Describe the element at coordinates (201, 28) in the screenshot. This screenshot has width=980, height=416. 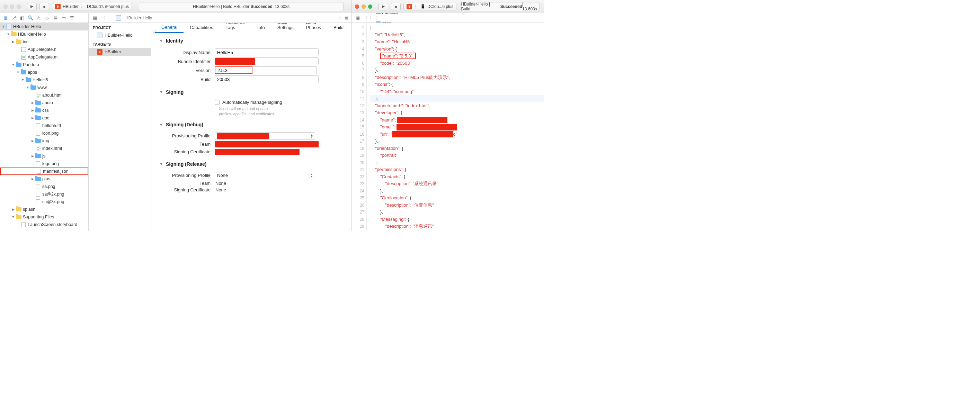
I see `tab-capabilities: Capabilities` at that location.